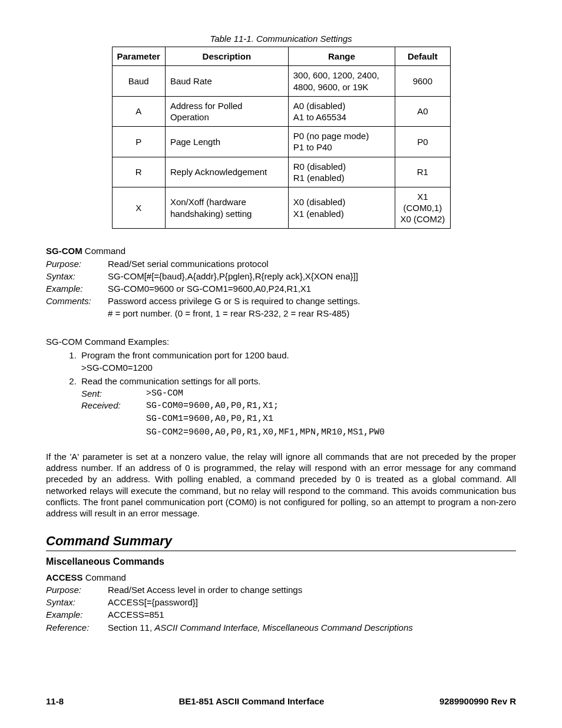 This screenshot has width=562, height=728. Describe the element at coordinates (77, 627) in the screenshot. I see `access-reference-label: Reference:` at that location.